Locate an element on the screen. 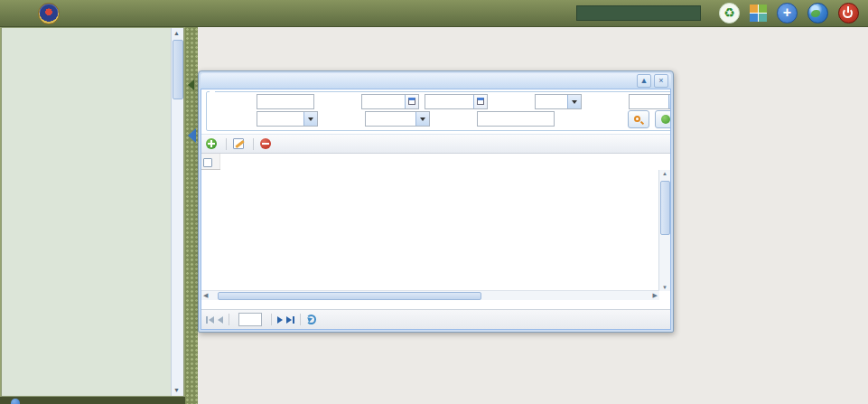  device-type-select is located at coordinates (397, 119).